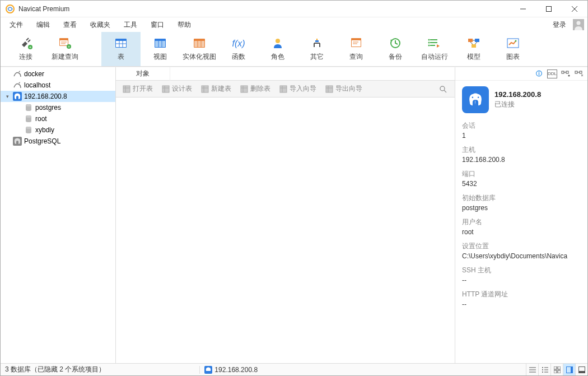 This screenshot has width=588, height=376. Describe the element at coordinates (575, 9) in the screenshot. I see `close-button` at that location.